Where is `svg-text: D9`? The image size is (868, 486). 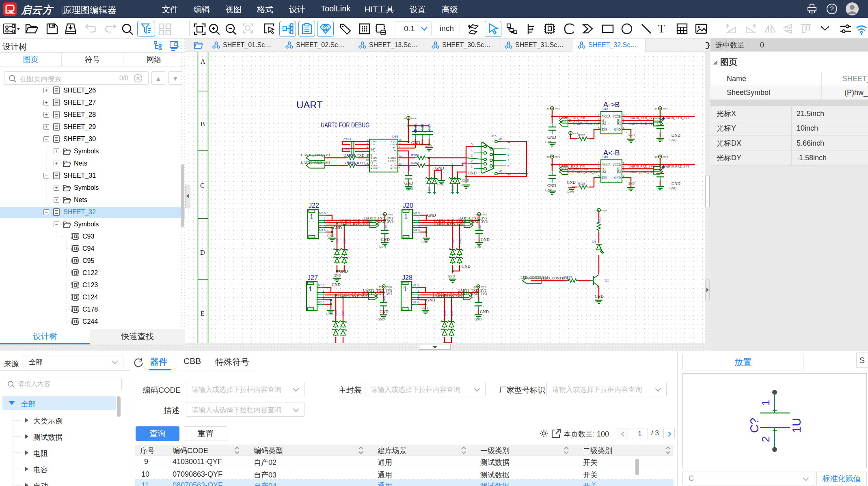
svg-text: D9 is located at coordinates (430, 189).